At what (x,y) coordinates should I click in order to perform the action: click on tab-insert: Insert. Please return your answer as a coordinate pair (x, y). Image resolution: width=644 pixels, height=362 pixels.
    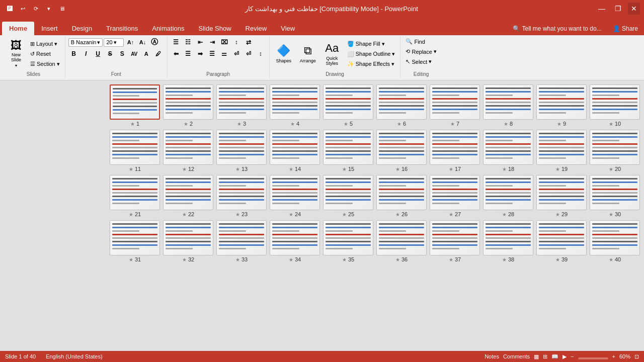
    Looking at the image, I should click on (49, 28).